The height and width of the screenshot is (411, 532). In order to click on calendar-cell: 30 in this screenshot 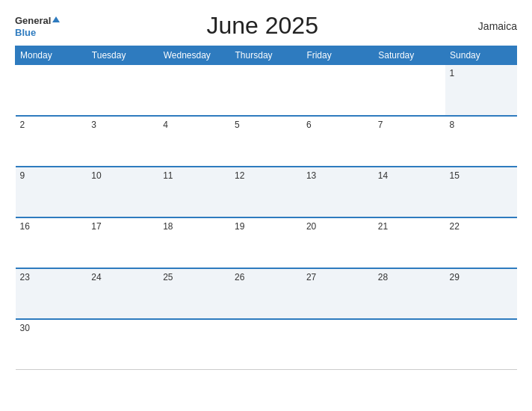, I will do `click(52, 344)`.